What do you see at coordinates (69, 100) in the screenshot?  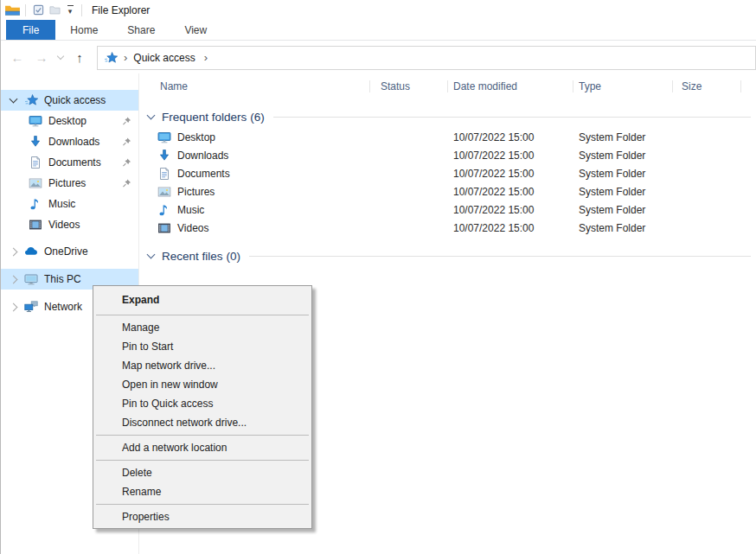 I see `sidebar-item-quick-access: Quick access` at bounding box center [69, 100].